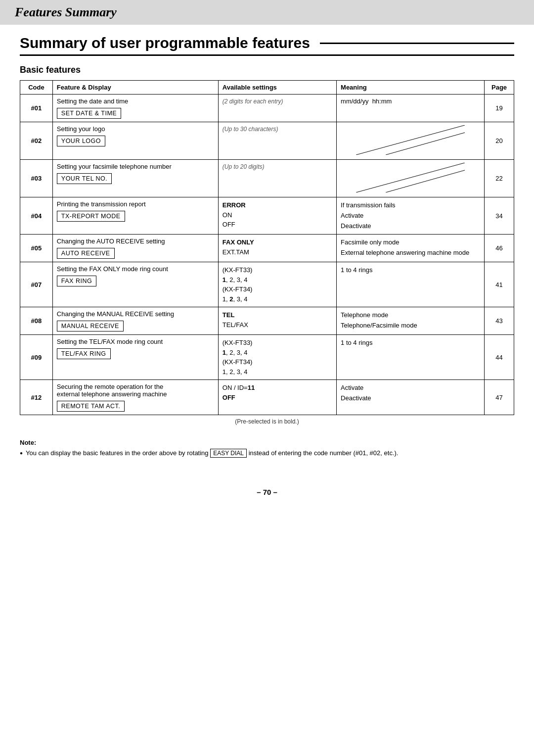 Image resolution: width=534 pixels, height=756 pixels. I want to click on table-row: #08 Changing the MANUAL RECEIVE setting …, so click(267, 321).